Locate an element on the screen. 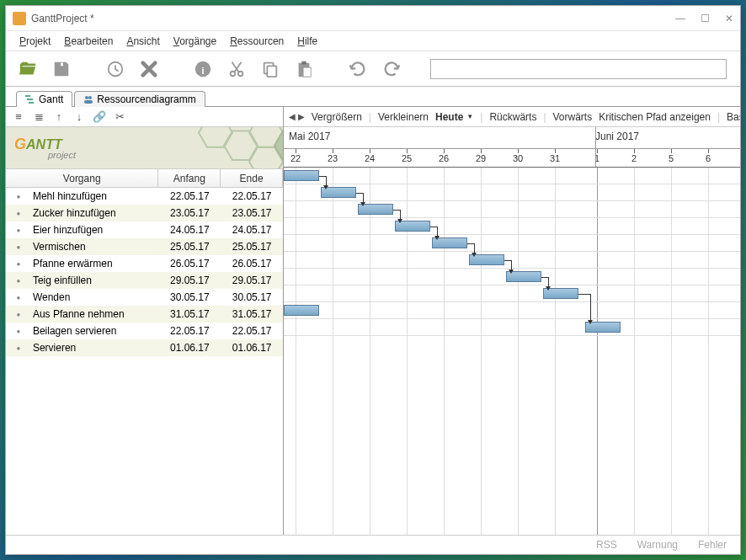 This screenshot has height=560, width=746. menu-vorgaenge: Vorgänge is located at coordinates (195, 41).